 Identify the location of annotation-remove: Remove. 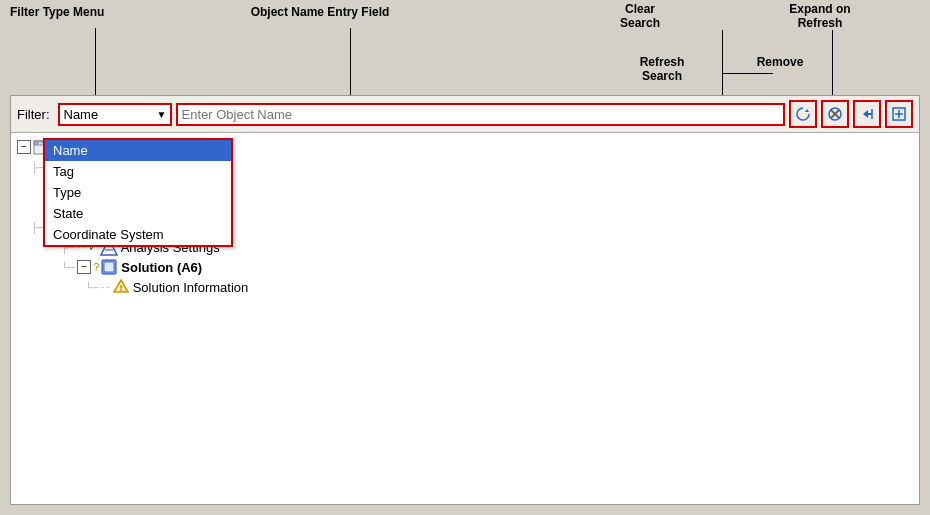
(780, 62).